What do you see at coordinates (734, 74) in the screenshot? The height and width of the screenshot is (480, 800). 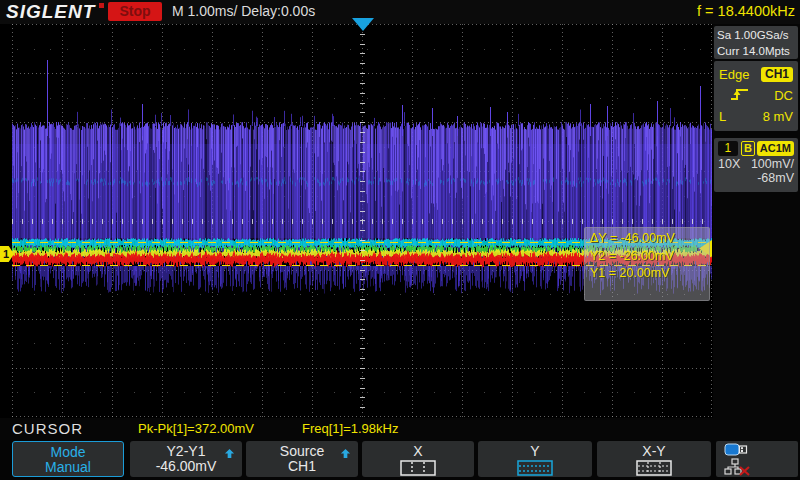 I see `trigger-type-label: Edge` at bounding box center [734, 74].